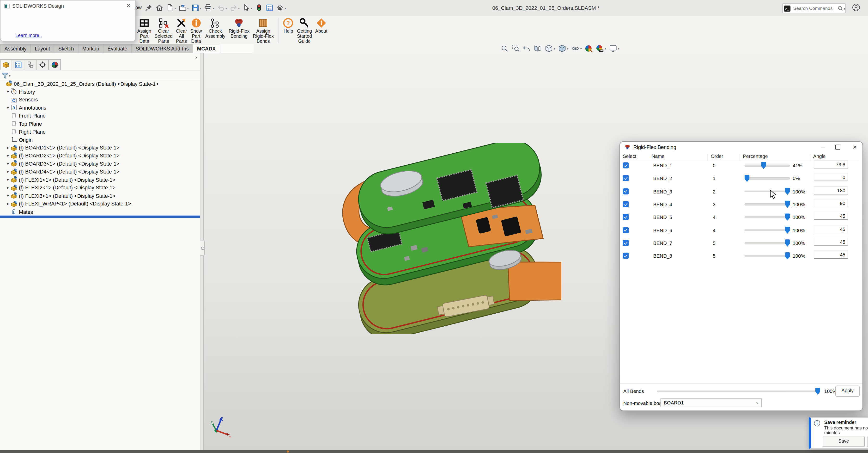 The image size is (868, 453). What do you see at coordinates (448, 238) in the screenshot?
I see `rigid-flex-pcb-model` at bounding box center [448, 238].